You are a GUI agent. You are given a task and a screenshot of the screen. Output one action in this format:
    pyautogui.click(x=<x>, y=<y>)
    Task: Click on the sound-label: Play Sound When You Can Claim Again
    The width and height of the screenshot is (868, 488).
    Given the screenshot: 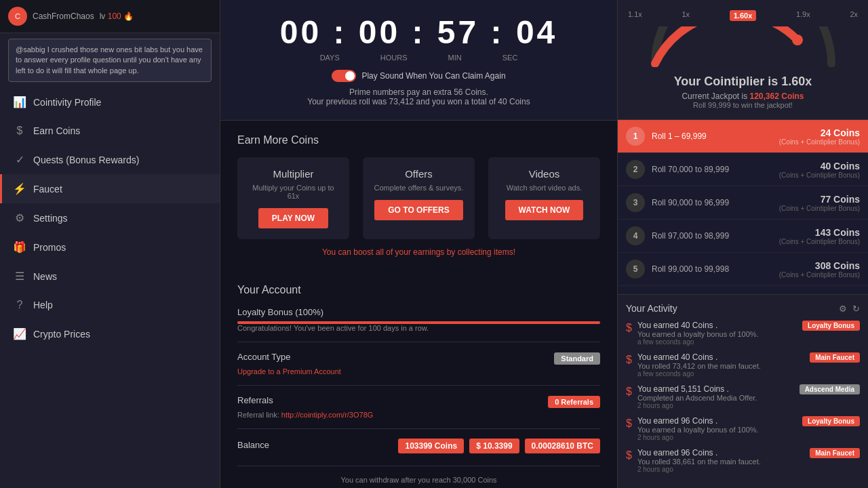 What is the action you would take?
    pyautogui.click(x=433, y=76)
    